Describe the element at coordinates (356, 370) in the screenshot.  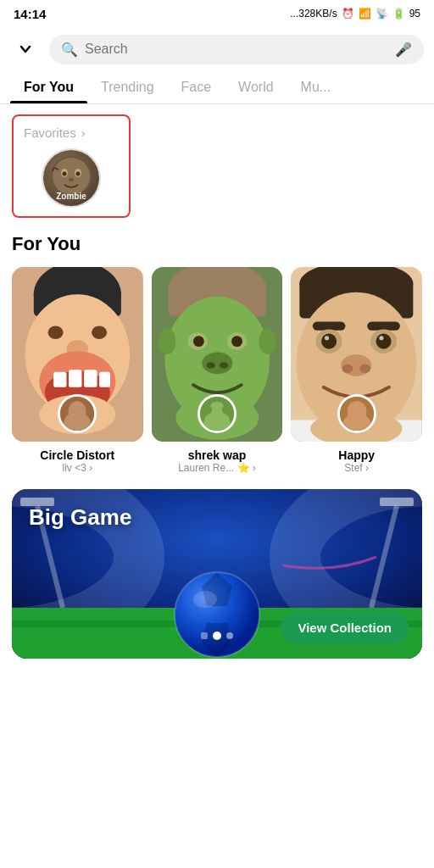
I see `filter-card-happy: Happy Stef ›` at that location.